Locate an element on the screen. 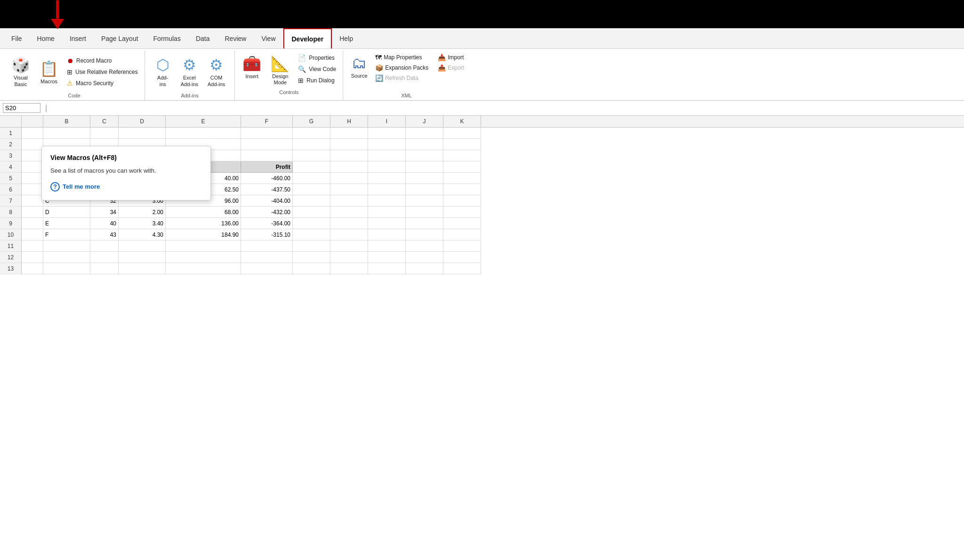  com-addins-button: ⚙ COMAdd-ins is located at coordinates (217, 72).